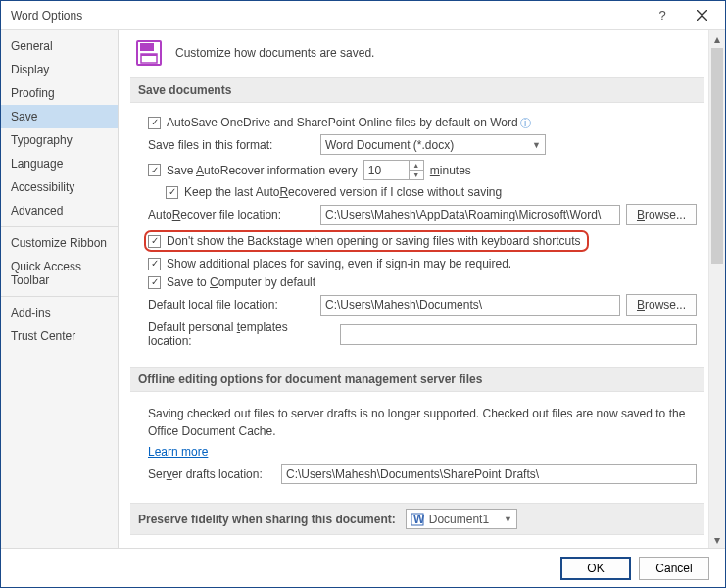  I want to click on svg-text: W, so click(419, 519).